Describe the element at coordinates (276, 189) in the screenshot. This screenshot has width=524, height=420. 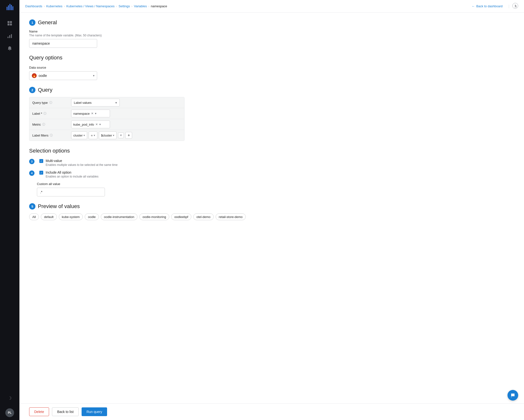
I see `custom-all-section: Custom all value` at that location.